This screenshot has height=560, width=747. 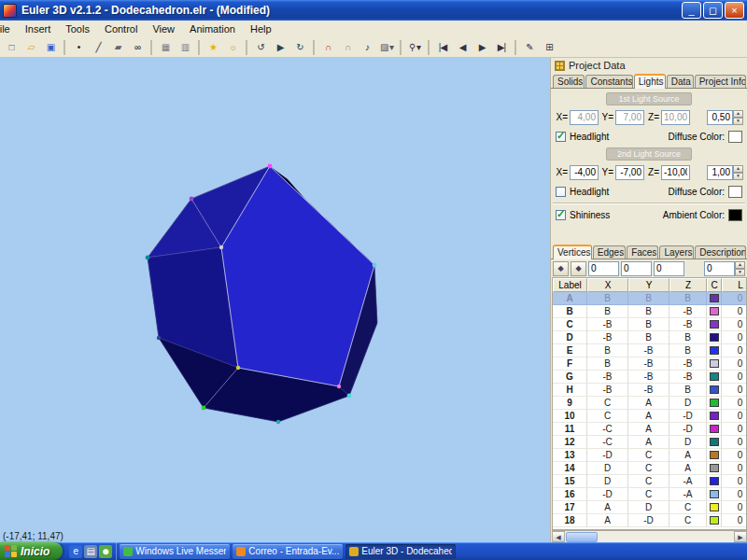 I want to click on table-row: 11 -C A -D 0, so click(x=650, y=429).